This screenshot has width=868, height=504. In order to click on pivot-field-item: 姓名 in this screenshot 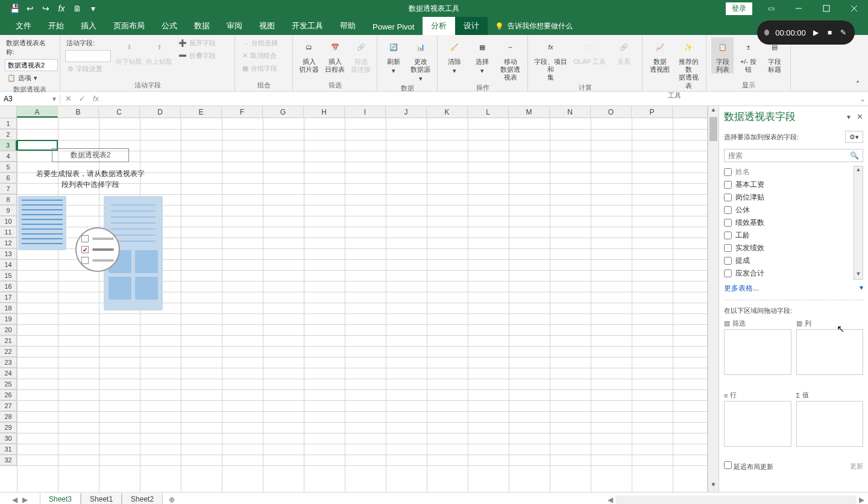, I will do `click(787, 172)`.